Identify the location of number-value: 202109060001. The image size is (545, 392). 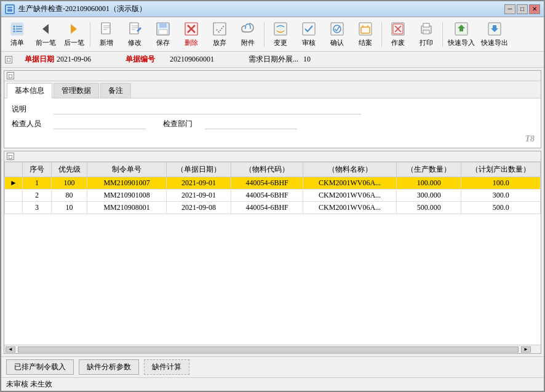
(192, 59).